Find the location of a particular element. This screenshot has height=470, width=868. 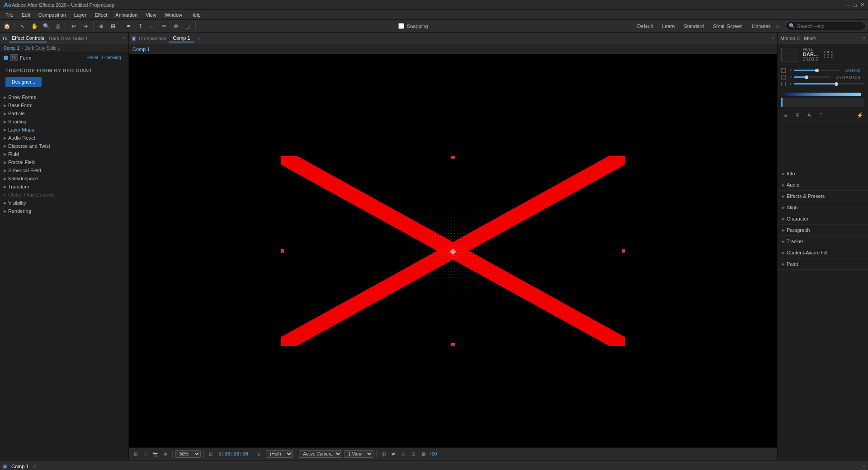

audio-btn: ♪ is located at coordinates (146, 454).